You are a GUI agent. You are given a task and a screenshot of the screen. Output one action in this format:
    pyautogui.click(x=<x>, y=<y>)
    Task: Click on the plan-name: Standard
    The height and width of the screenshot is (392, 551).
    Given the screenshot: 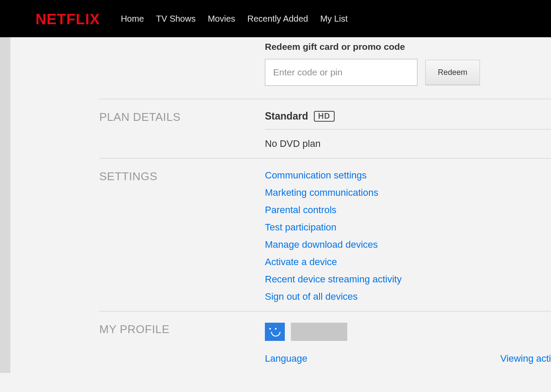 What is the action you would take?
    pyautogui.click(x=287, y=116)
    